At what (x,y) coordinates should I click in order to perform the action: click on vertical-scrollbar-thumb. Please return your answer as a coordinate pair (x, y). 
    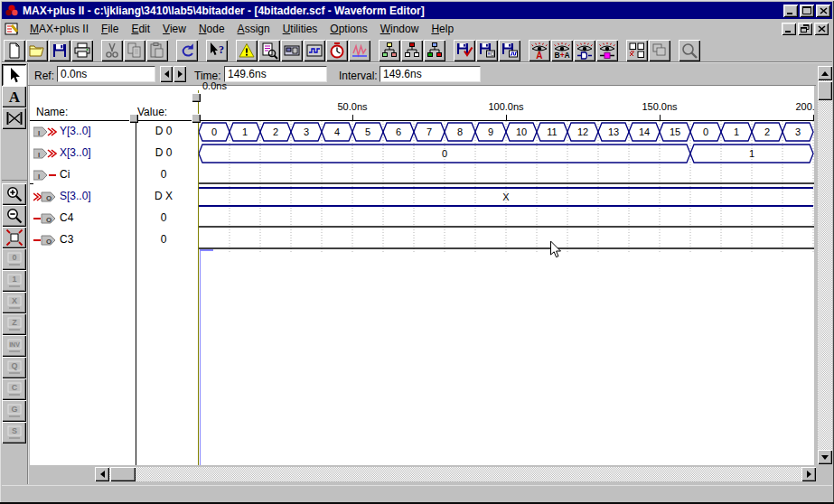
    Looking at the image, I should click on (825, 90).